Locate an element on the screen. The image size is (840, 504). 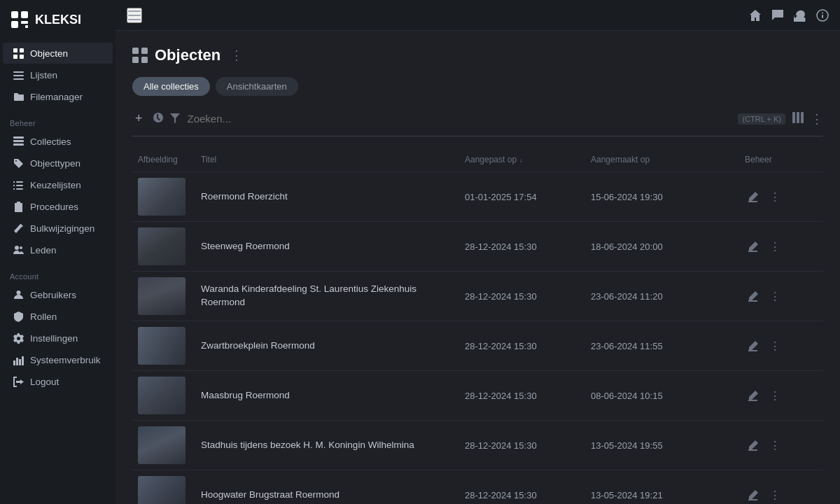
more-options-icon: ⋮ is located at coordinates (817, 119).